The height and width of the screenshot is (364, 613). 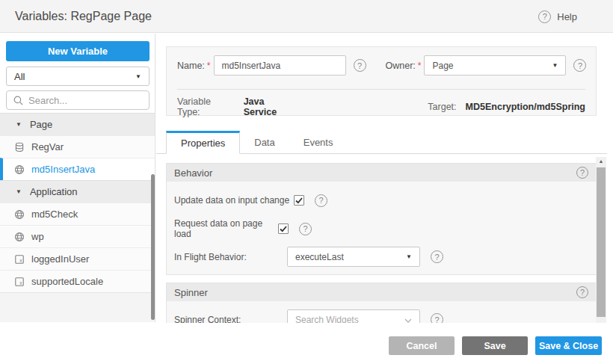 I want to click on filter-selected-value: All, so click(x=19, y=76).